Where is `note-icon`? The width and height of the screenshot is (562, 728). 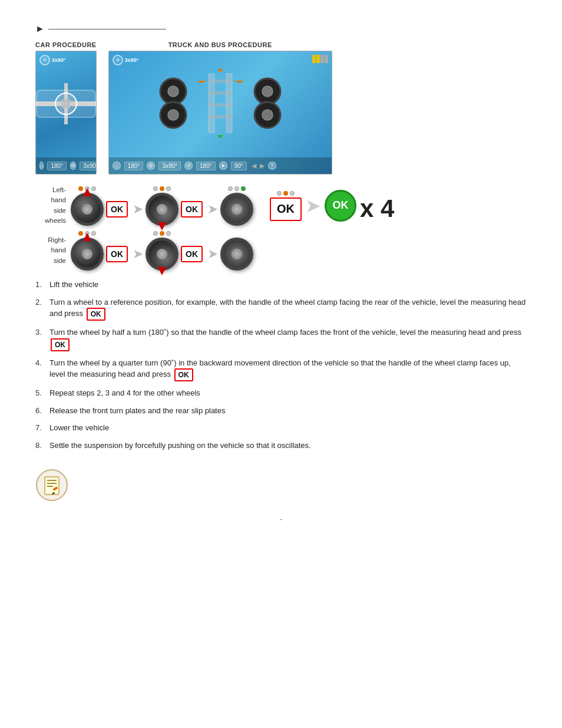
note-icon is located at coordinates (52, 485).